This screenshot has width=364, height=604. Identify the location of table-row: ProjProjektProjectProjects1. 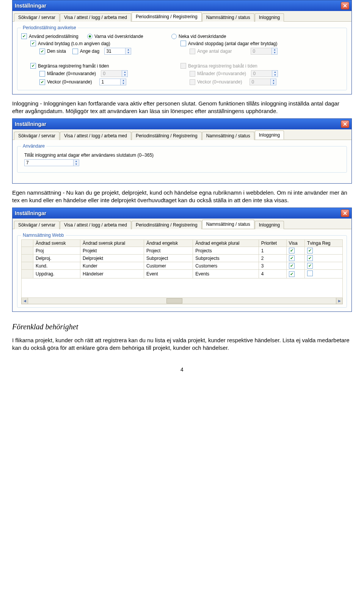
(182, 251).